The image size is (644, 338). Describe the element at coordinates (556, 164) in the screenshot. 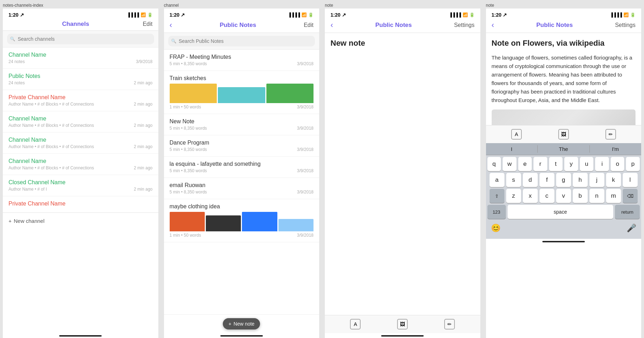

I see `key-t: t` at that location.